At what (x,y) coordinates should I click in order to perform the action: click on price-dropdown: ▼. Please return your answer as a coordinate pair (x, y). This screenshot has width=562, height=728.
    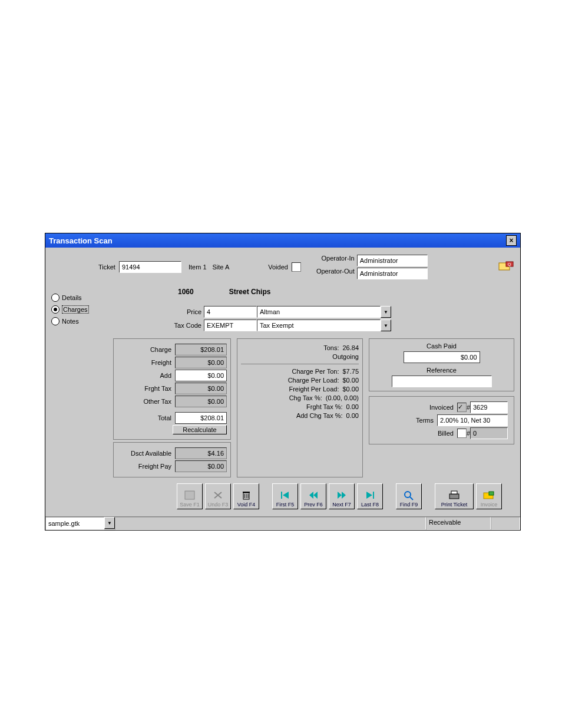
    Looking at the image, I should click on (386, 312).